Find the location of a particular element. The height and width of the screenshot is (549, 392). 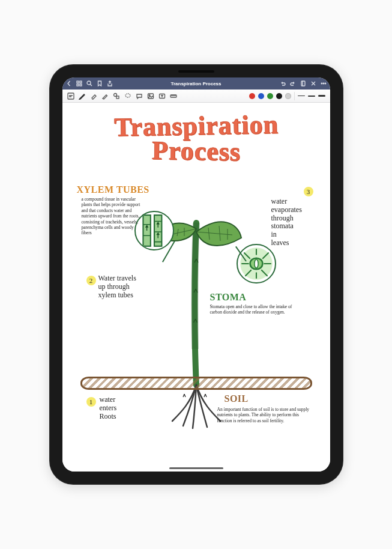

note-title: Transpiration Process is located at coordinates (196, 133).